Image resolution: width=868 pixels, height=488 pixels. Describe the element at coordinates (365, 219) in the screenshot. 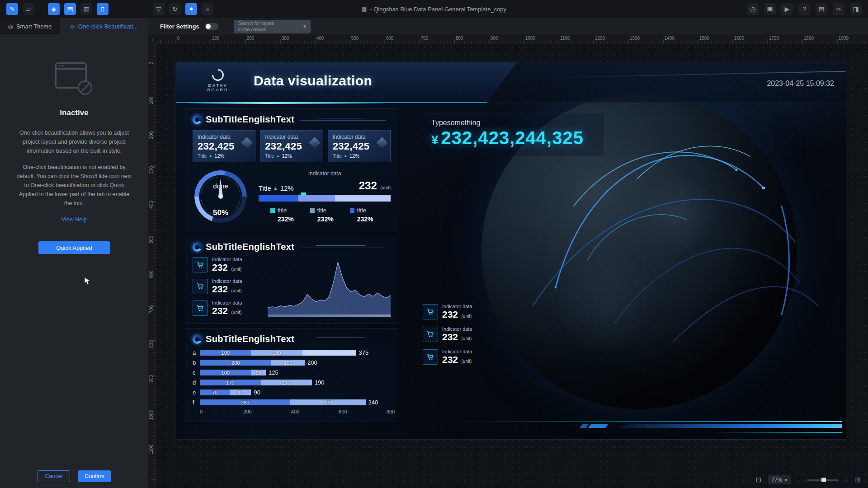

I see `legend-value: 232%` at that location.